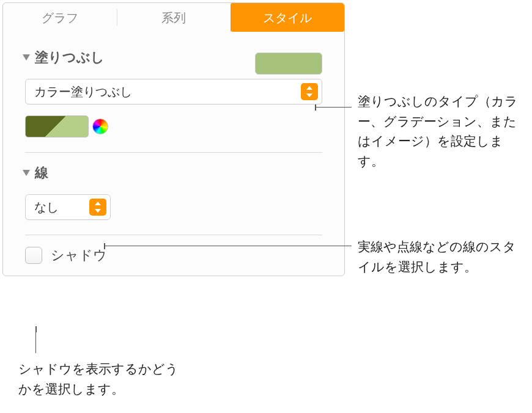  Describe the element at coordinates (79, 255) in the screenshot. I see `shadow-label: シャドウ` at that location.